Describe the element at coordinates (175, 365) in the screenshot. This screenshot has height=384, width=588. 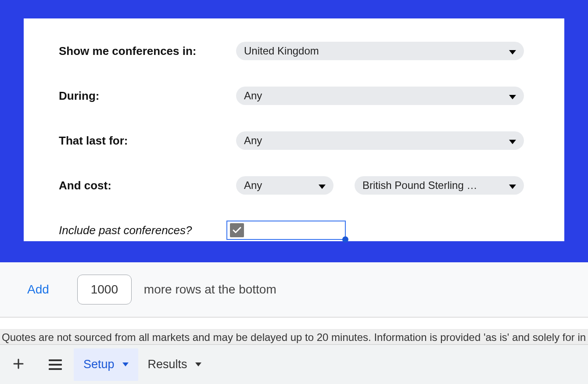
I see `tab-results: Results` at that location.